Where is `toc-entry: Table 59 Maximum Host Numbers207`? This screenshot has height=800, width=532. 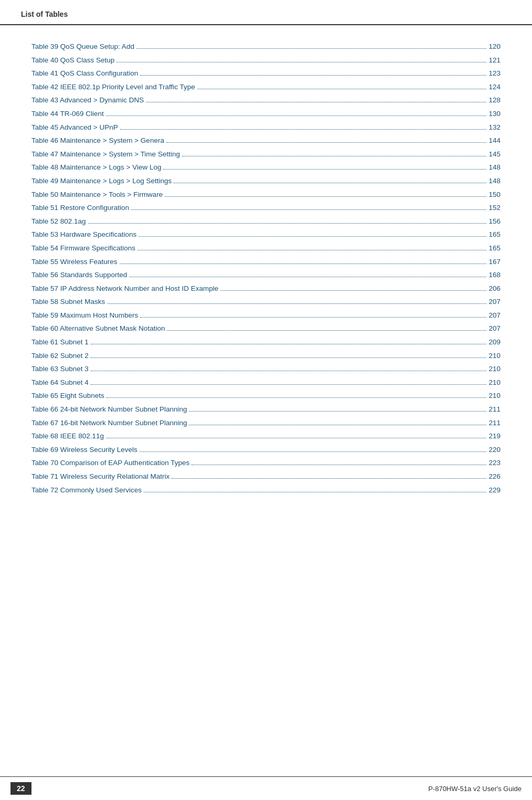 toc-entry: Table 59 Maximum Host Numbers207 is located at coordinates (266, 315).